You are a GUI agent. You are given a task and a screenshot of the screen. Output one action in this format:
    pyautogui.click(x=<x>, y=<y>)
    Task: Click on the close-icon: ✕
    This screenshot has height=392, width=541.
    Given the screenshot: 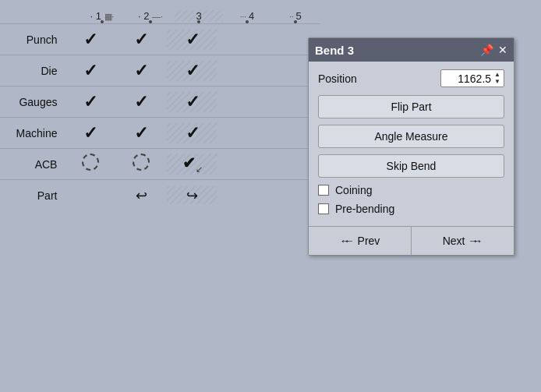 What is the action you would take?
    pyautogui.click(x=503, y=50)
    